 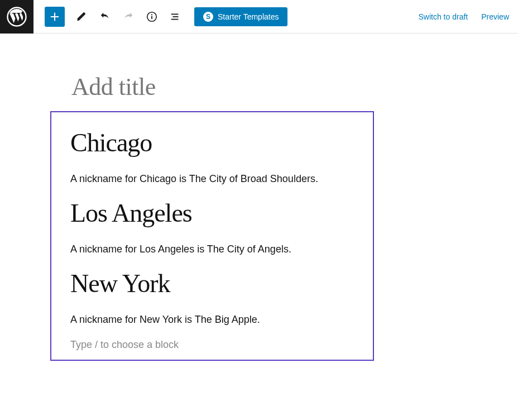 What do you see at coordinates (241, 17) in the screenshot?
I see `starter-templates-button: S Starter Templates` at bounding box center [241, 17].